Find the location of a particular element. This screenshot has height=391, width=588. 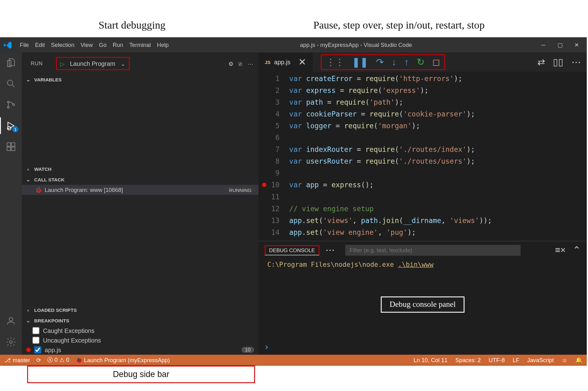

annotation-debug-controls: Pause, step over, step in/out, restart, … is located at coordinates (399, 25).